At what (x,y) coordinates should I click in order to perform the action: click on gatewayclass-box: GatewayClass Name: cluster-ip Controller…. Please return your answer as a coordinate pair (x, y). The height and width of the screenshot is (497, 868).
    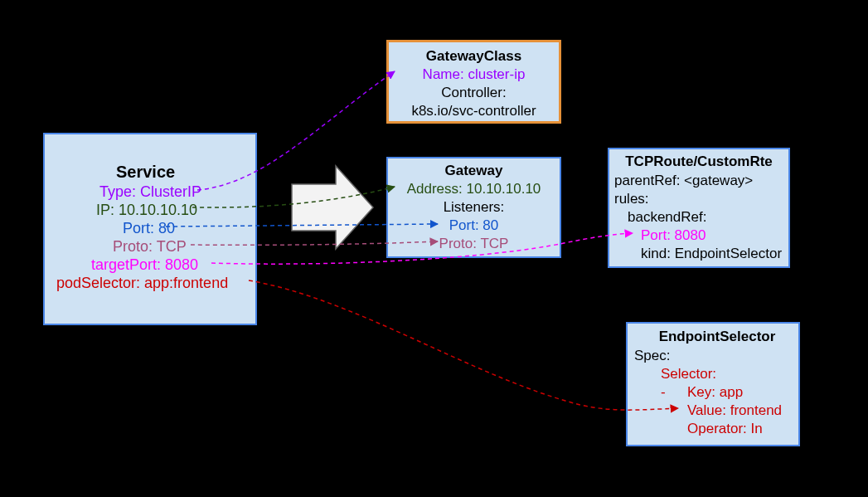
    Looking at the image, I should click on (474, 81).